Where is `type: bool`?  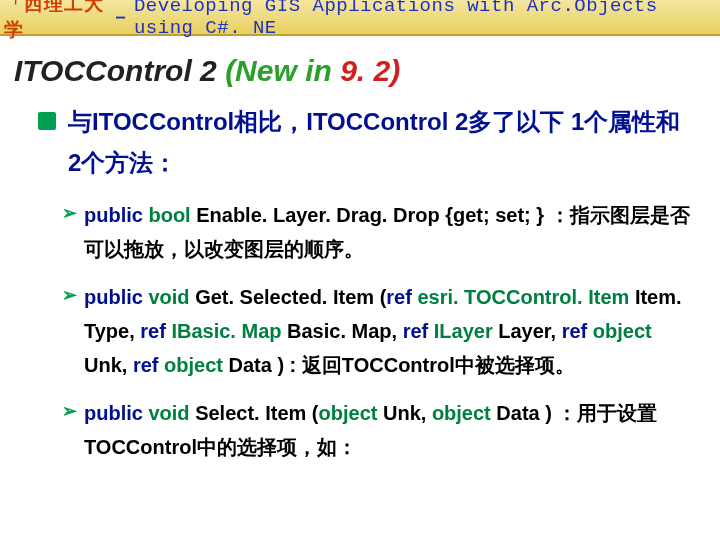
type: bool is located at coordinates (172, 215).